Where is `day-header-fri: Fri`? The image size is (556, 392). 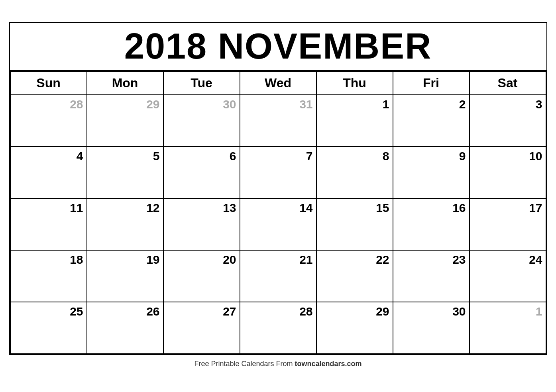
day-header-fri: Fri is located at coordinates (431, 83).